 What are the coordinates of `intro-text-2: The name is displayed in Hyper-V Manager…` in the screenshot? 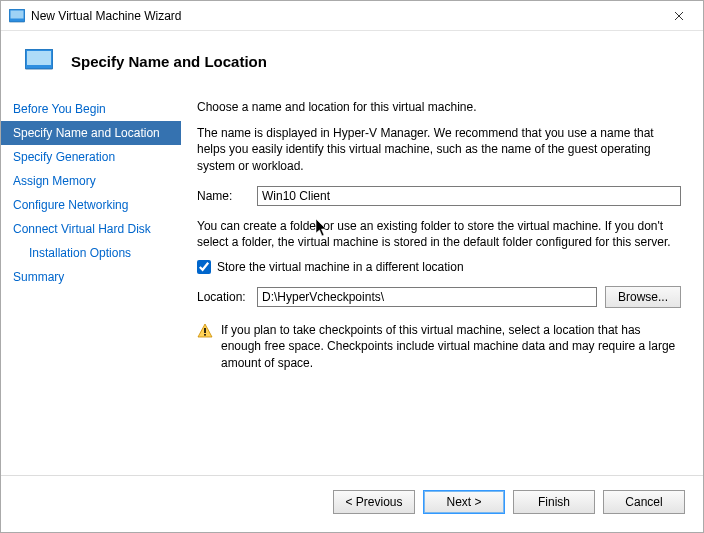 It's located at (439, 150).